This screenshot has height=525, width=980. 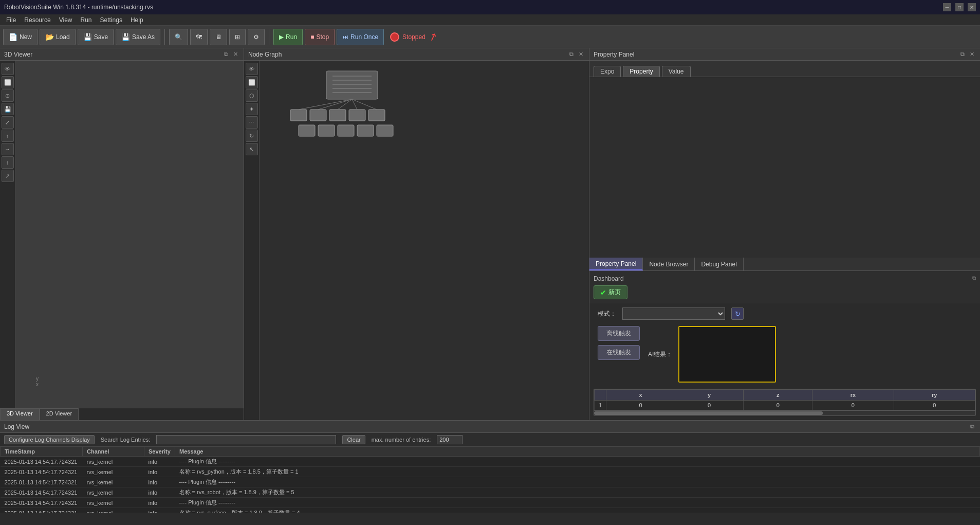 I want to click on panel-tab-property-panel: Property Panel, so click(x=616, y=264).